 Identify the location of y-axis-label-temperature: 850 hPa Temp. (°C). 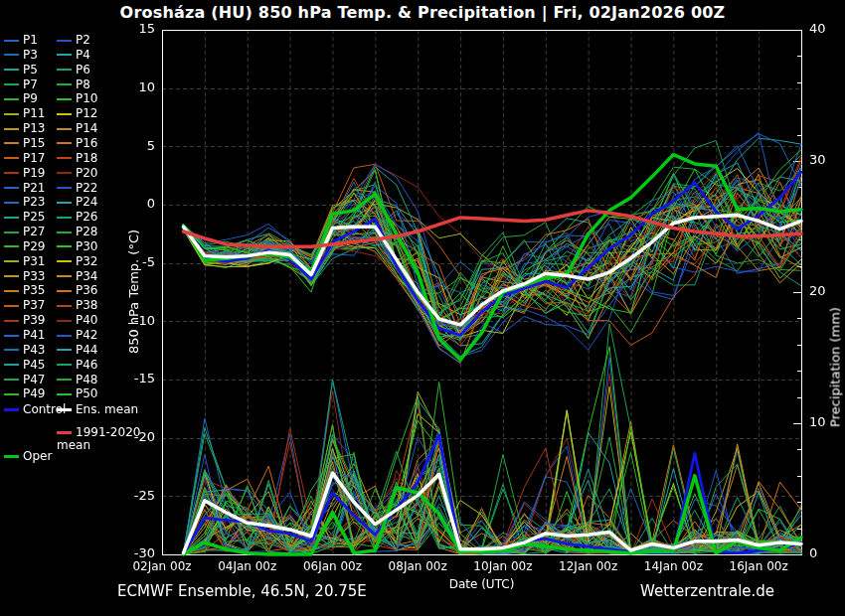
(133, 292).